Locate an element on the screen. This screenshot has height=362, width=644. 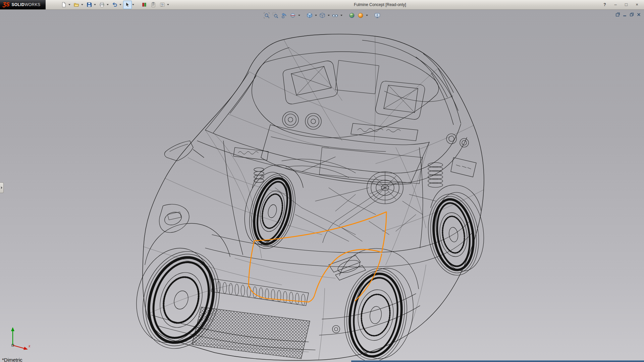
doc-minimize-button is located at coordinates (625, 14).